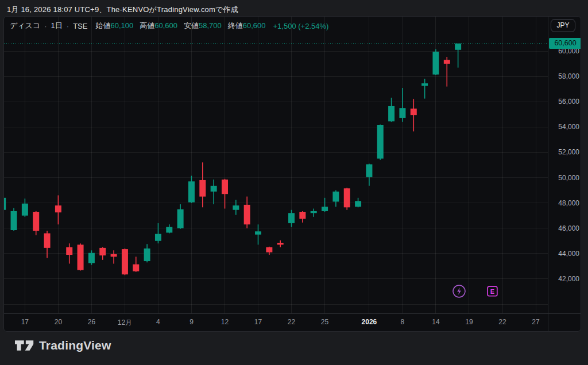  I want to click on time-tick-label: 12月, so click(125, 323).